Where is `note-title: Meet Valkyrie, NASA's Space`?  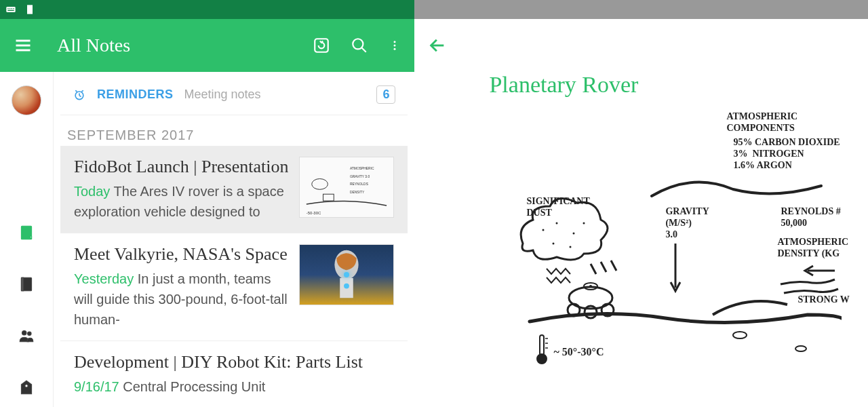 note-title: Meet Valkyrie, NASA's Space is located at coordinates (181, 254).